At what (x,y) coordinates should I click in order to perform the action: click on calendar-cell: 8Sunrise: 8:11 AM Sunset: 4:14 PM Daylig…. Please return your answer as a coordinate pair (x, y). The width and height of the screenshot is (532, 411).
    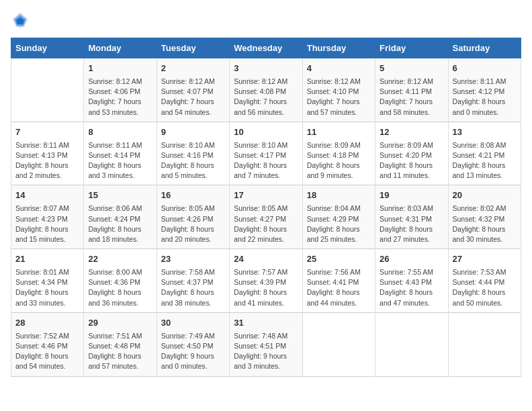
    Looking at the image, I should click on (120, 153).